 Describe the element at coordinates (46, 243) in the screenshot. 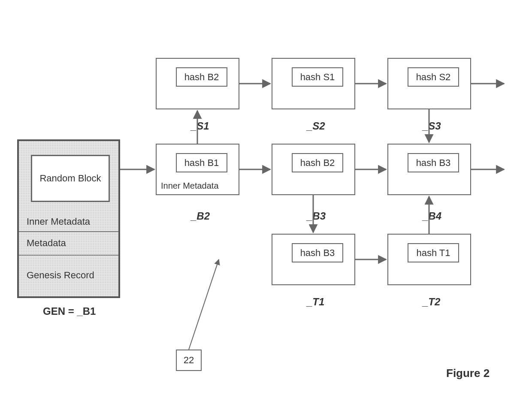

I see `metadata-label: Metadata` at that location.